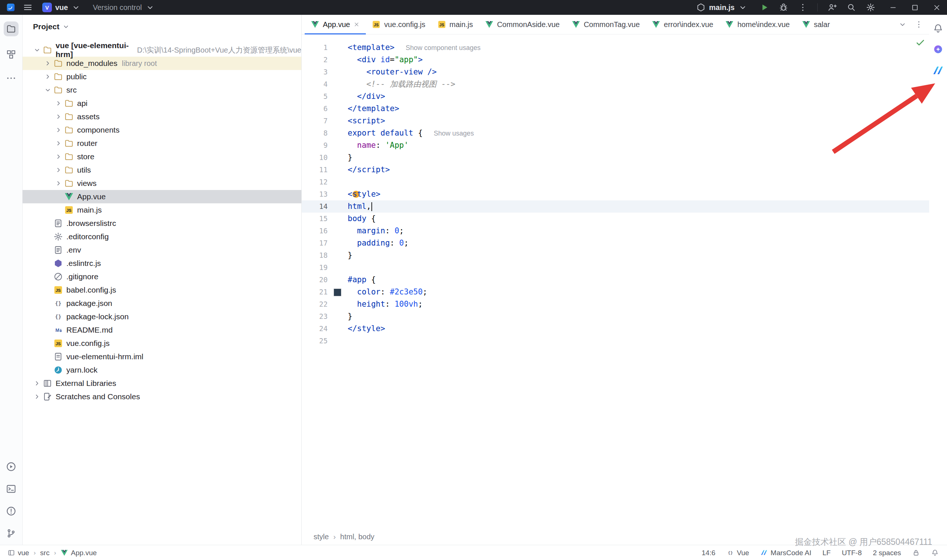 The width and height of the screenshot is (947, 560). Describe the element at coordinates (937, 8) in the screenshot. I see `window-close-button` at that location.